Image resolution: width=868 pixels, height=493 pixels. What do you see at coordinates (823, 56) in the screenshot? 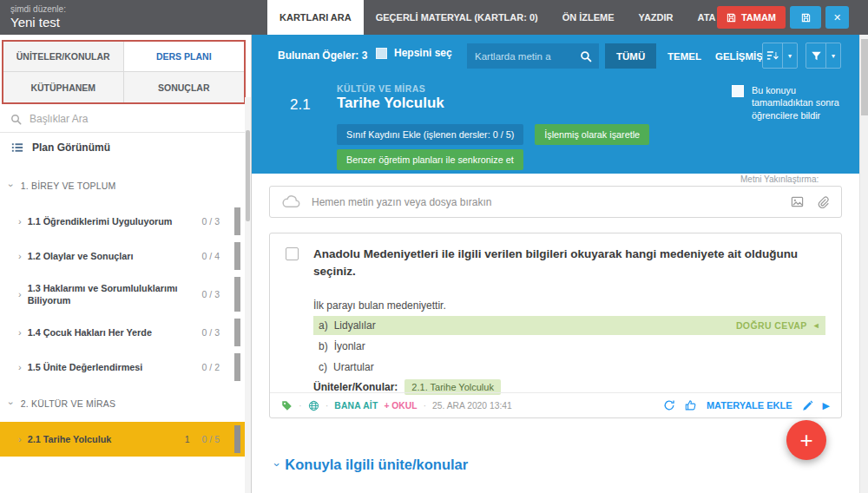
I see `filter-dropdown: ▾` at bounding box center [823, 56].